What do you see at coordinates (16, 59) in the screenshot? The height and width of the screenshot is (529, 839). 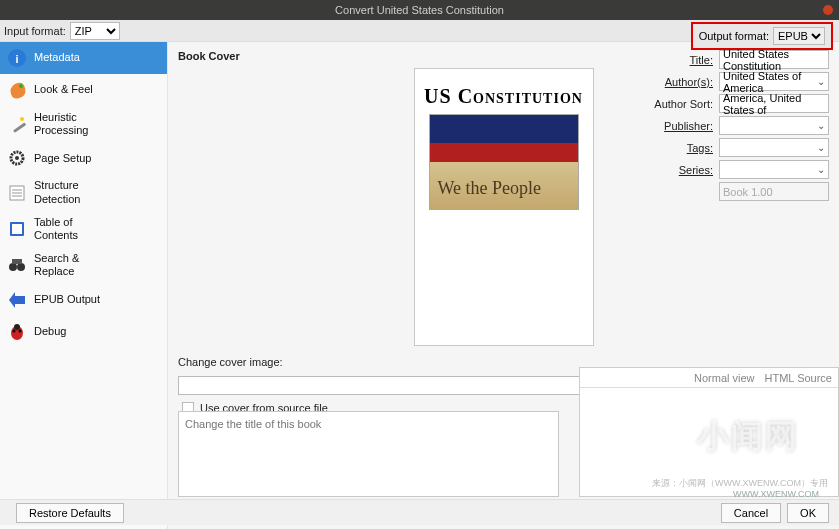 I see `svg-text: i` at bounding box center [16, 59].